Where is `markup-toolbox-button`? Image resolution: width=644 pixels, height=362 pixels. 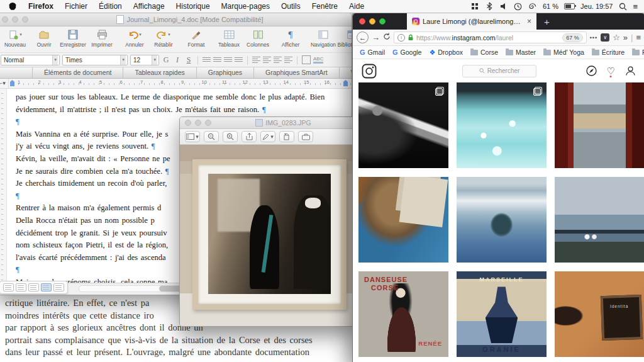
markup-toolbox-button is located at coordinates (306, 137).